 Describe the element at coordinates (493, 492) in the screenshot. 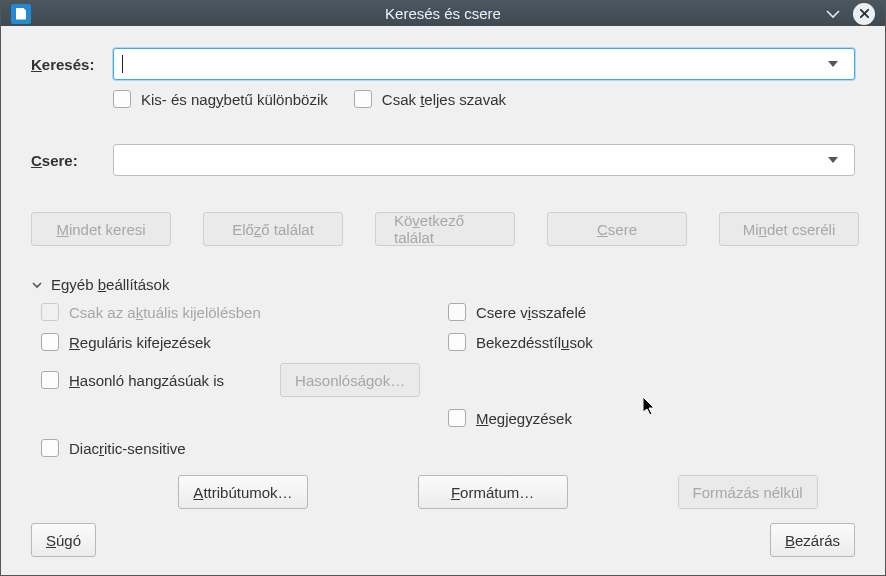

I see `format-button: Formátum…` at that location.